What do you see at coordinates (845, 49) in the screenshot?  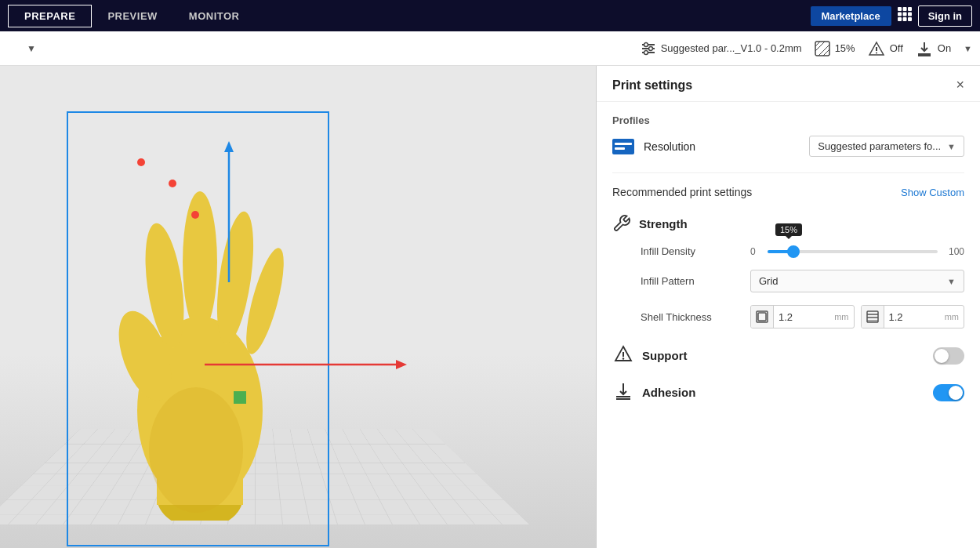 I see `infill-value: 15%` at bounding box center [845, 49].